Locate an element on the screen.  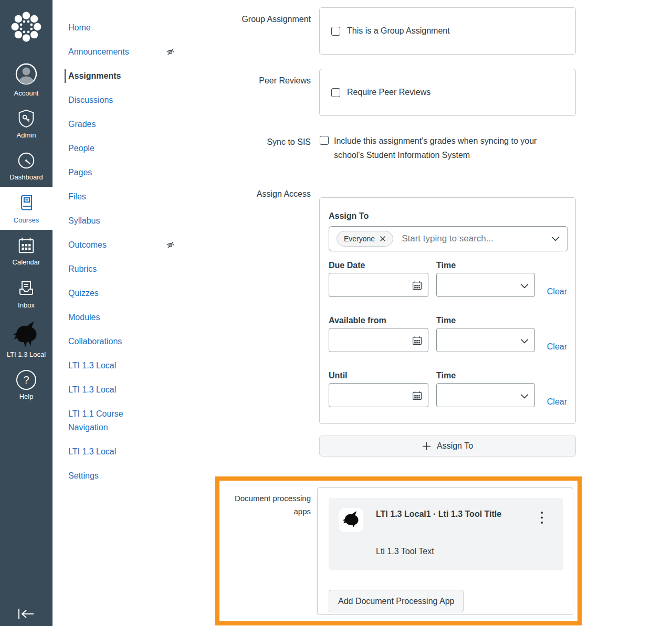
sidebar-item-account: Account is located at coordinates (26, 79).